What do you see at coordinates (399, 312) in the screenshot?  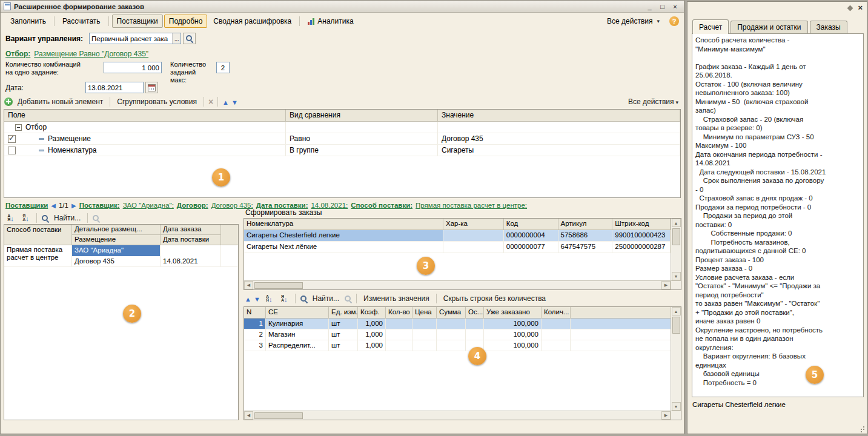 I see `column-header-qty: Кол-во` at bounding box center [399, 312].